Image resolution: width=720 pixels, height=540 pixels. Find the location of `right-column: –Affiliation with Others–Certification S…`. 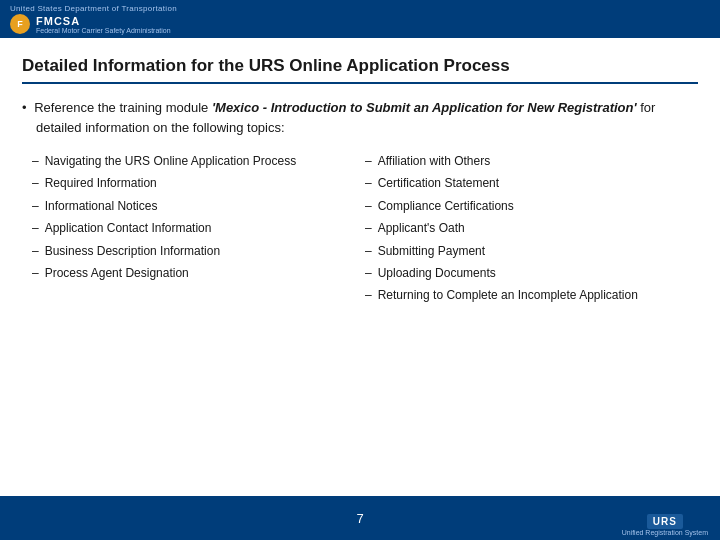

right-column: –Affiliation with Others–Certification S… is located at coordinates (532, 229).